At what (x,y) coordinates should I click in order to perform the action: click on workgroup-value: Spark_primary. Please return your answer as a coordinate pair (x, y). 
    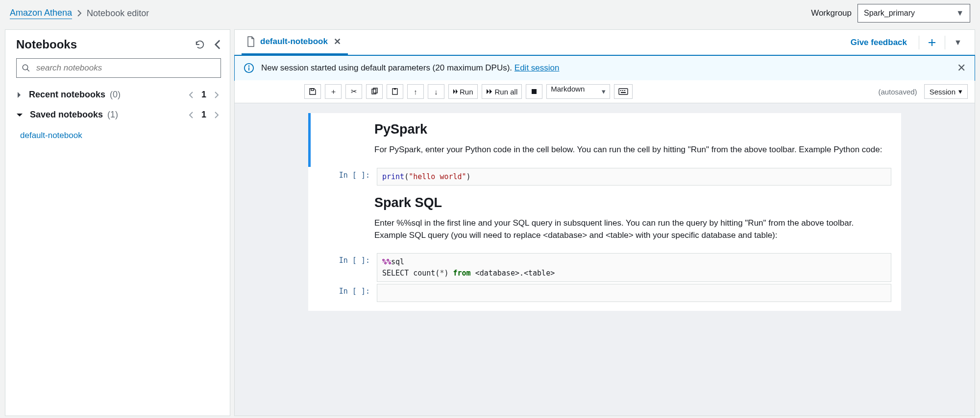
    Looking at the image, I should click on (889, 13).